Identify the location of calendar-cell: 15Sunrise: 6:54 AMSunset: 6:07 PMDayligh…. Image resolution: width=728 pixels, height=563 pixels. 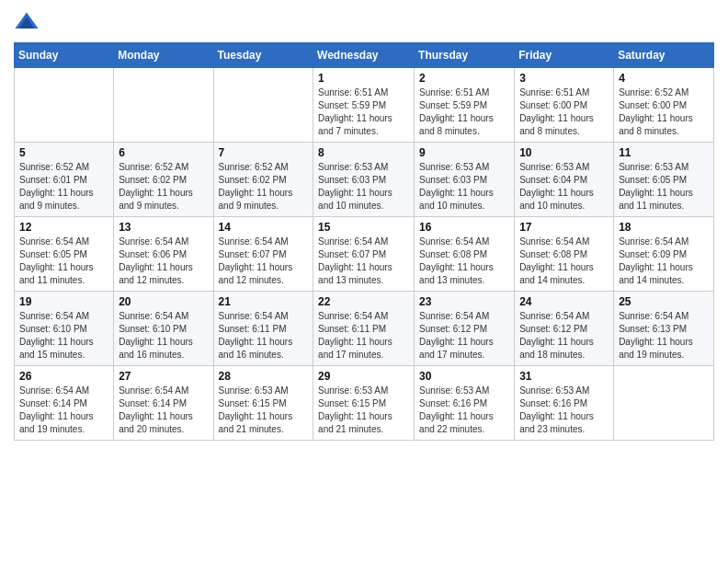
(364, 254).